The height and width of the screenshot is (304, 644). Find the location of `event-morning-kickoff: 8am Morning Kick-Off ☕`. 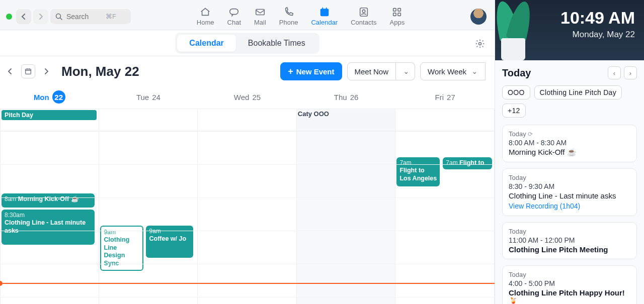

event-morning-kickoff: 8am Morning Kick-Off ☕ is located at coordinates (48, 200).